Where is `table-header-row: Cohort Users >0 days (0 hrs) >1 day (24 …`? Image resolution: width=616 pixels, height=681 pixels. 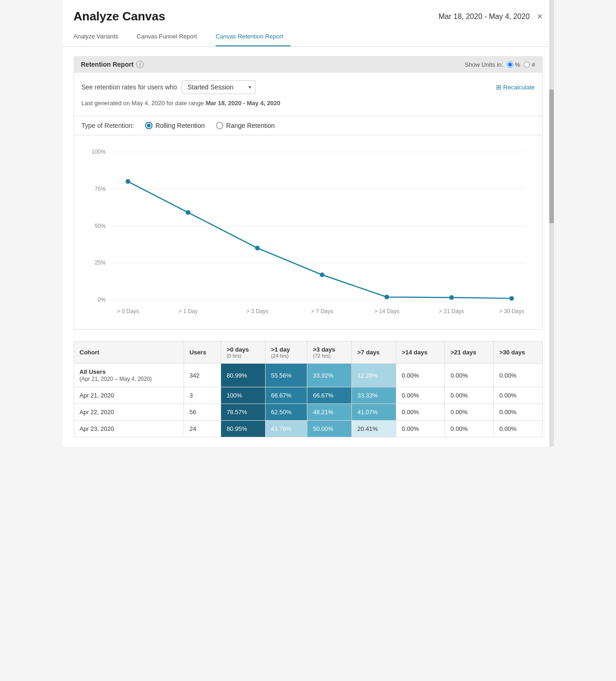
table-header-row: Cohort Users >0 days (0 hrs) >1 day (24 … is located at coordinates (308, 353).